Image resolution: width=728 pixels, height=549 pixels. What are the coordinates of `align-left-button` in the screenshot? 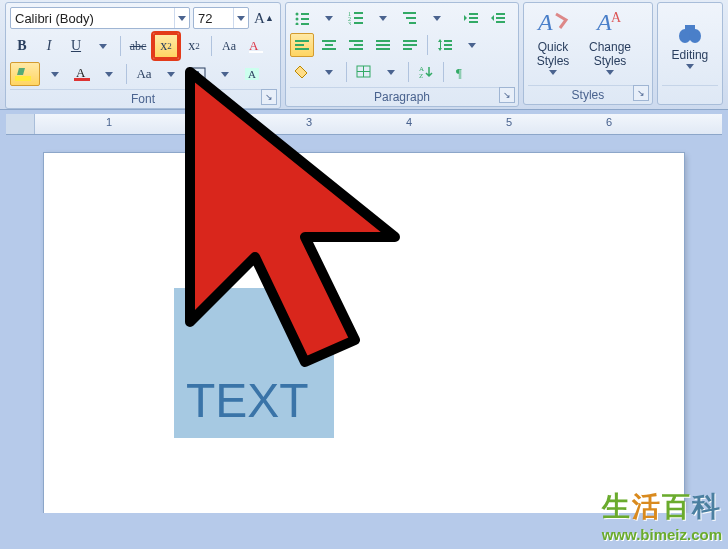 It's located at (302, 45).